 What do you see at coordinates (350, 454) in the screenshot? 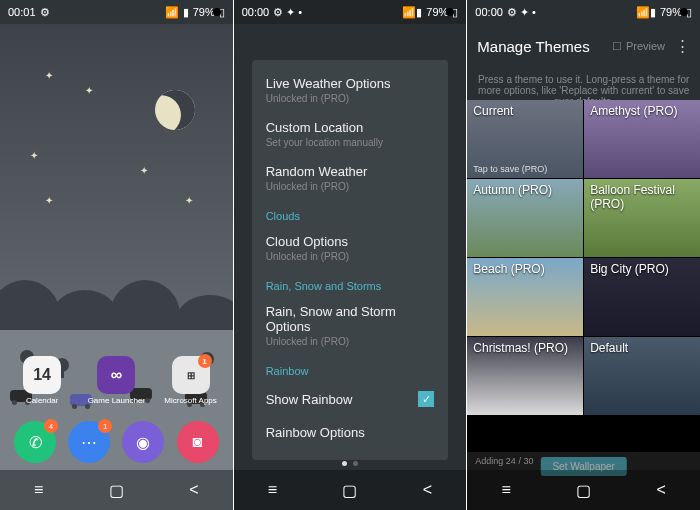
I see `section-seasonal: Seasonal` at bounding box center [350, 454].